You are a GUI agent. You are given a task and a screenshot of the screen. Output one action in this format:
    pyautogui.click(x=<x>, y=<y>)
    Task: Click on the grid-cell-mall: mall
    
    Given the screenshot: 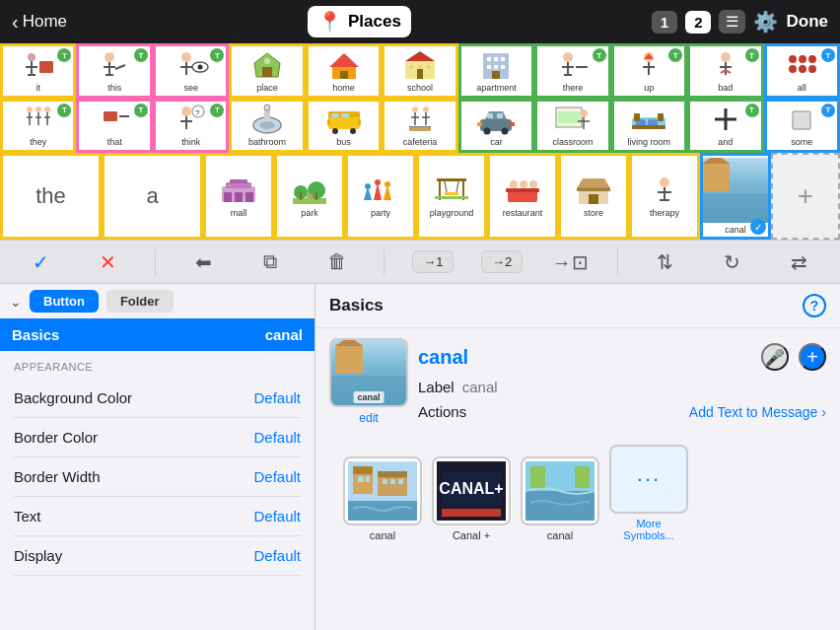 What is the action you would take?
    pyautogui.click(x=239, y=196)
    